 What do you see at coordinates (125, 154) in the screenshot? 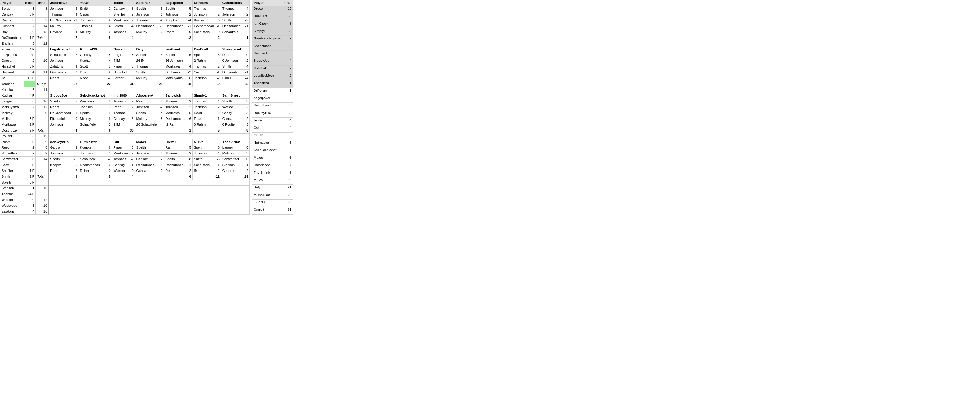
I see `table-row: Schauffele -2 9 Johnson Johnson2 Morikaw…` at bounding box center [125, 154].